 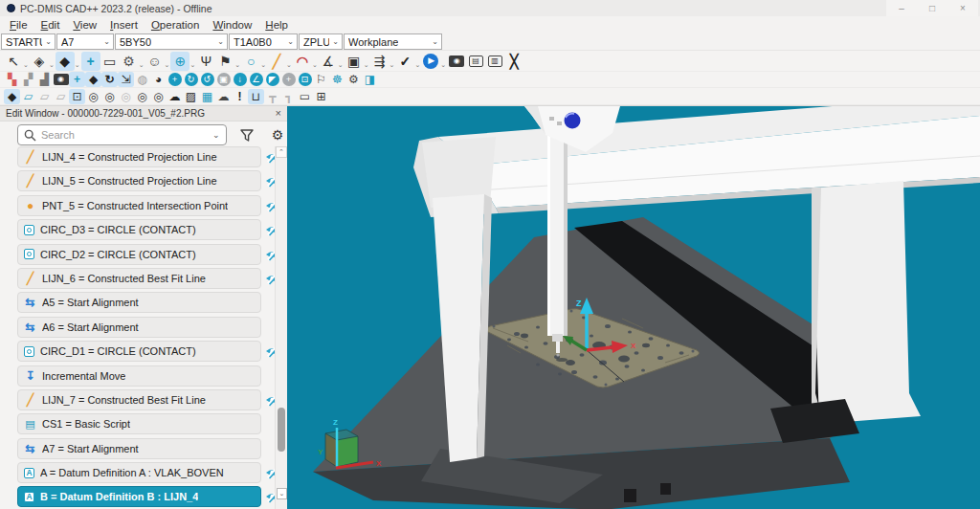 What do you see at coordinates (277, 25) in the screenshot?
I see `menu-help: Help` at bounding box center [277, 25].